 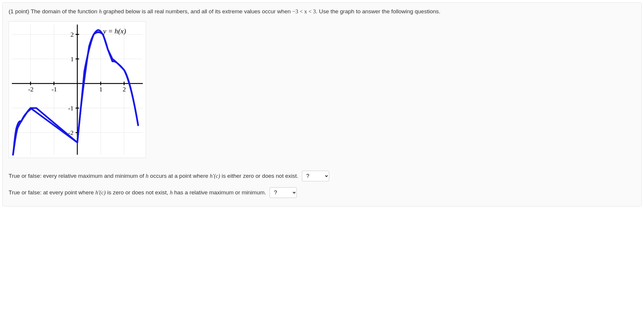 What do you see at coordinates (179, 176) in the screenshot?
I see `q1-mid: occurs at a point where` at bounding box center [179, 176].